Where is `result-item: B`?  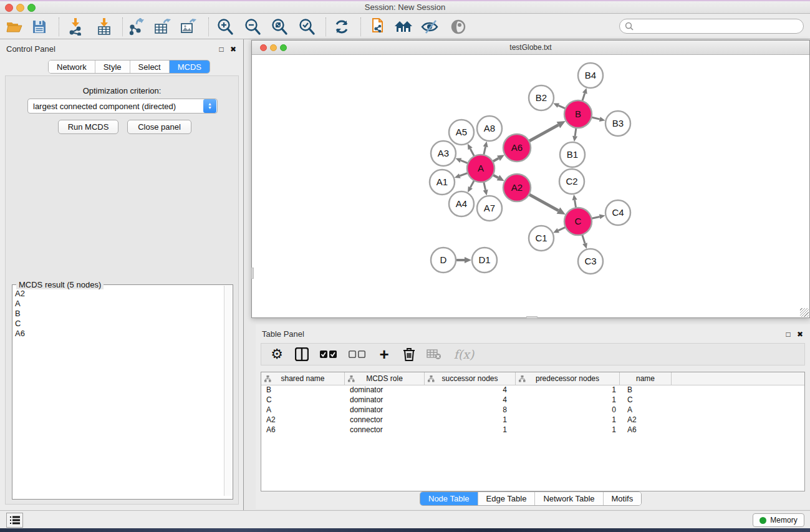 result-item: B is located at coordinates (120, 314).